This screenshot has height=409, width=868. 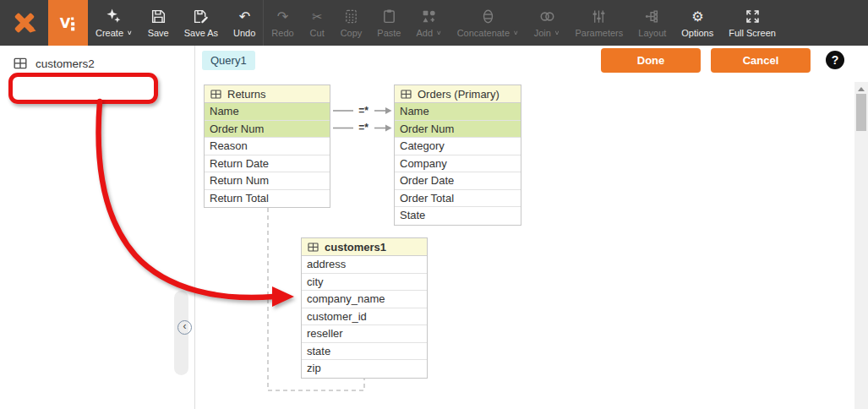 I want to click on help-button: ?, so click(x=835, y=60).